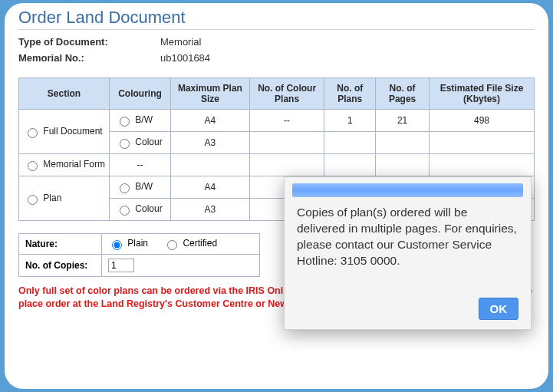 The width and height of the screenshot is (553, 392). I want to click on col-no-colour-plans: No. of Colour Plans, so click(287, 94).